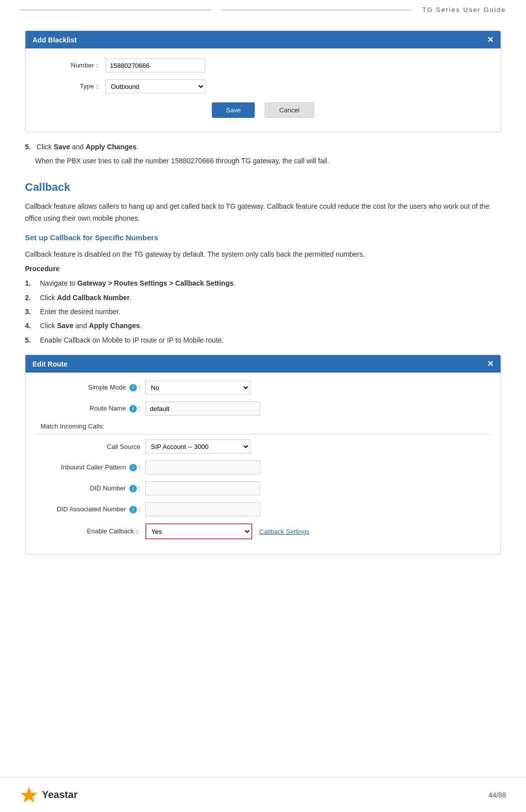  What do you see at coordinates (203, 408) in the screenshot?
I see `route-name-input` at bounding box center [203, 408].